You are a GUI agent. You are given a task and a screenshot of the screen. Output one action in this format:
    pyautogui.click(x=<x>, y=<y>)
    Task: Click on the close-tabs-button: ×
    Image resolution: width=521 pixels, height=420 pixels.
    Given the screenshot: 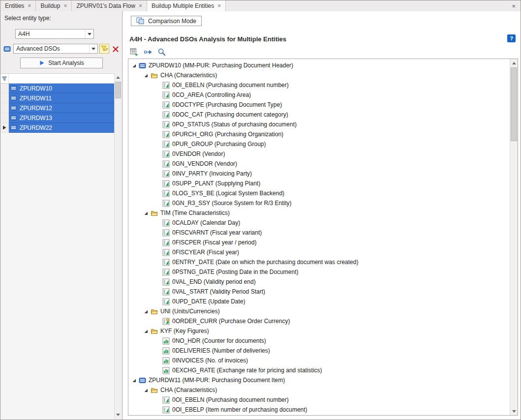 What is the action you would take?
    pyautogui.click(x=514, y=6)
    